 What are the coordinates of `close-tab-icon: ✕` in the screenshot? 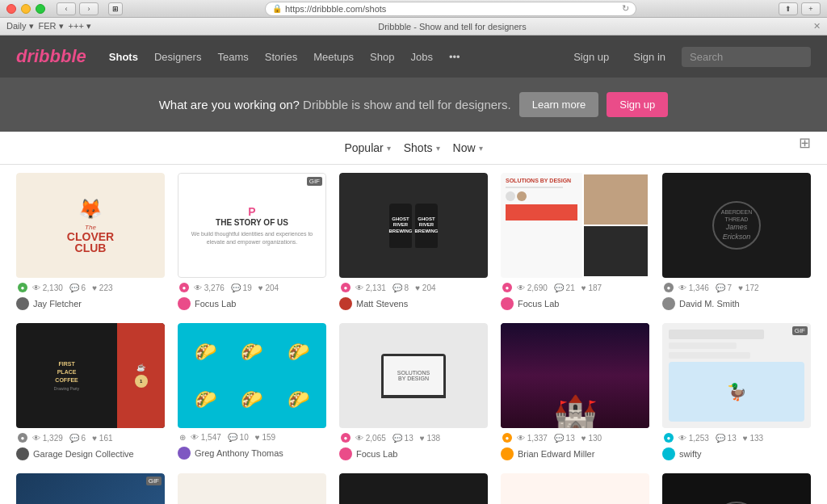 It's located at (817, 26).